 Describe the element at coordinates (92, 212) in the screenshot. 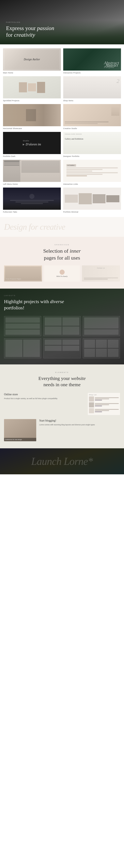

I see `portfolio-name-portfolio-minimal: Portfolio Minimal` at that location.